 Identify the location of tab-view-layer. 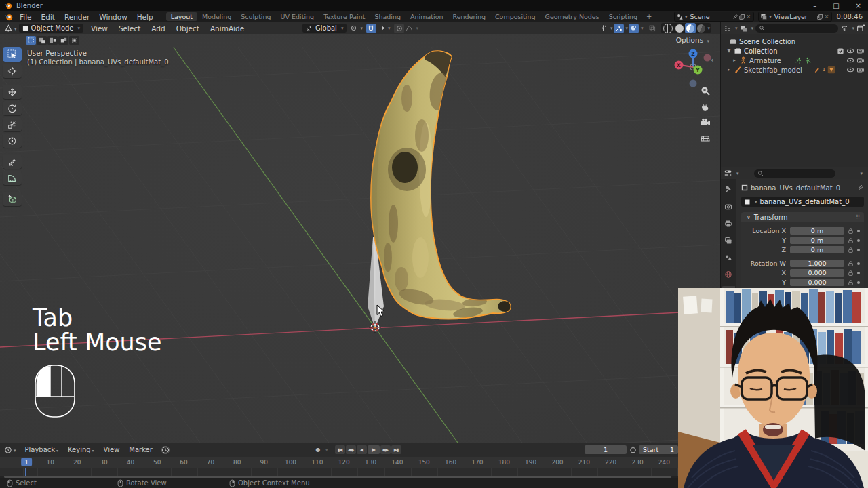
(728, 241).